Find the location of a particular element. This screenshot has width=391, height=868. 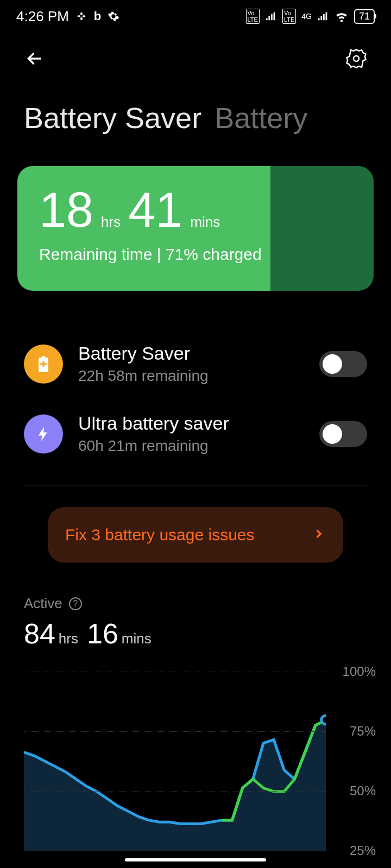

status-bar: 4:26 PM b VoLTE VoLTE 4G 71 is located at coordinates (195, 16).